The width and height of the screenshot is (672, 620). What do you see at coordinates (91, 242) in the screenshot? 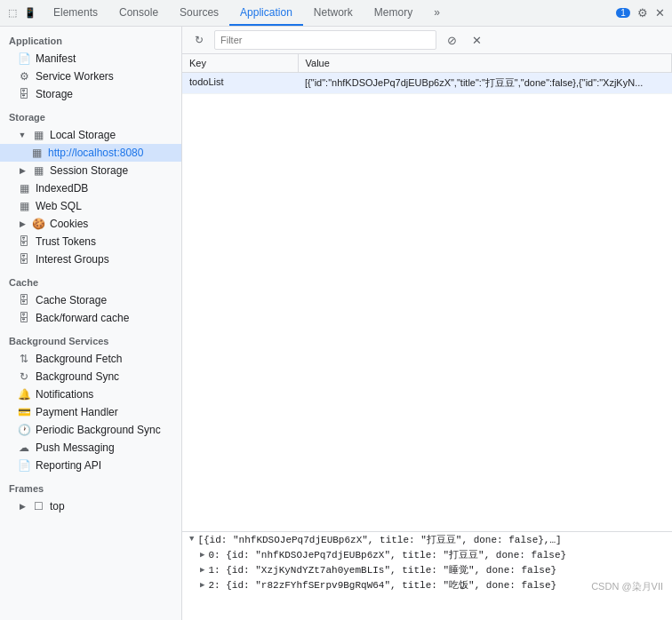
I see `sidebar-item-trust-tokens: 🗄 Trust Tokens` at bounding box center [91, 242].